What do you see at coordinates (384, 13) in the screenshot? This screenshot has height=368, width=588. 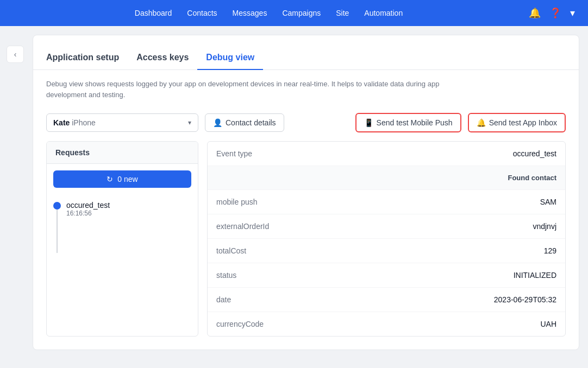 I see `nav-automation: Automation` at bounding box center [384, 13].